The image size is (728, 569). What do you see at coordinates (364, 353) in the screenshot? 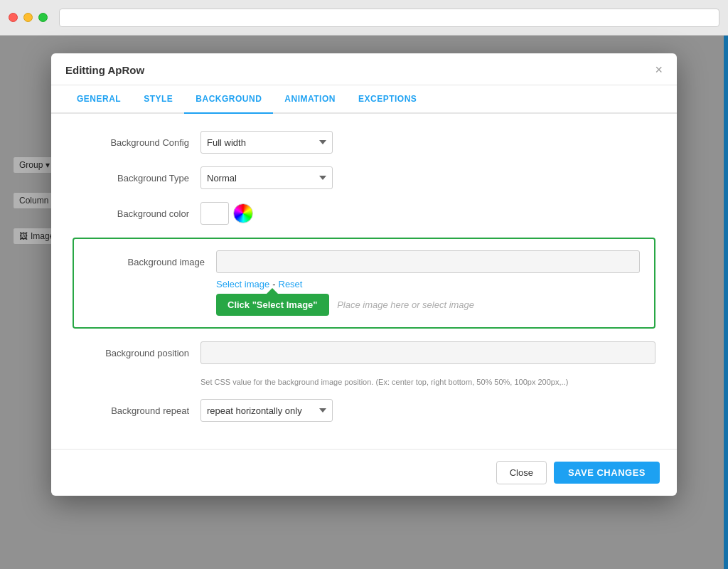
I see `bg-position-row: Background position` at bounding box center [364, 353].